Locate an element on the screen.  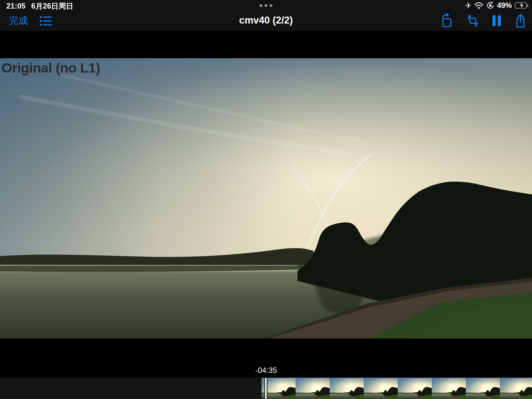
share-button is located at coordinates (521, 21).